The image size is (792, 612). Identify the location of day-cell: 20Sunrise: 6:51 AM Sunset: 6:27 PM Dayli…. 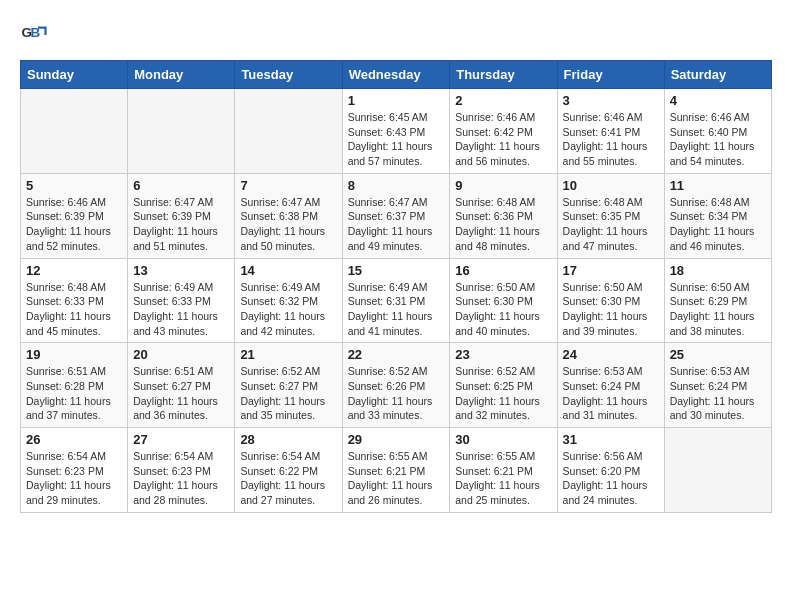
(182, 386).